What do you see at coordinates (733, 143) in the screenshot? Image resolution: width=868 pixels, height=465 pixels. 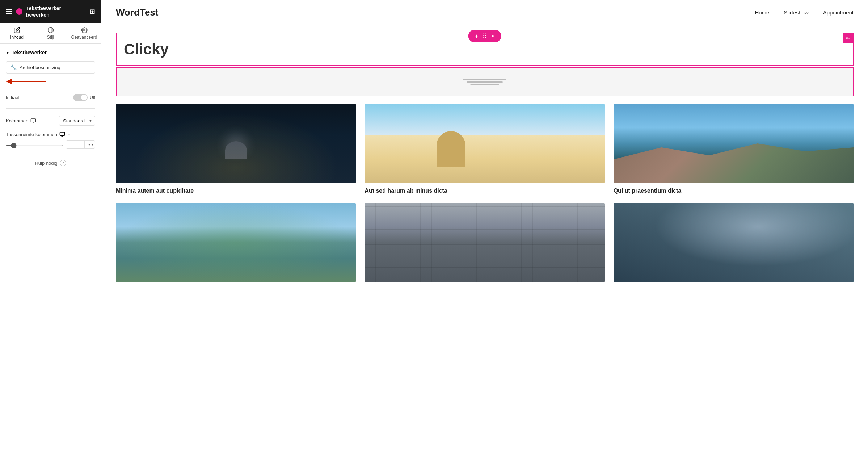 I see `post-image-cliffs` at bounding box center [733, 143].